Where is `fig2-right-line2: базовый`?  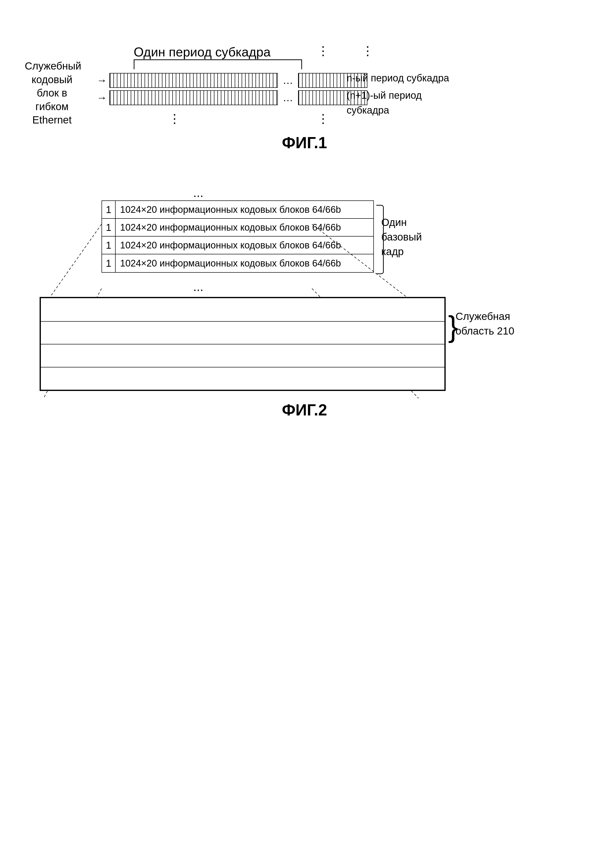 fig2-right-line2: базовый is located at coordinates (402, 237).